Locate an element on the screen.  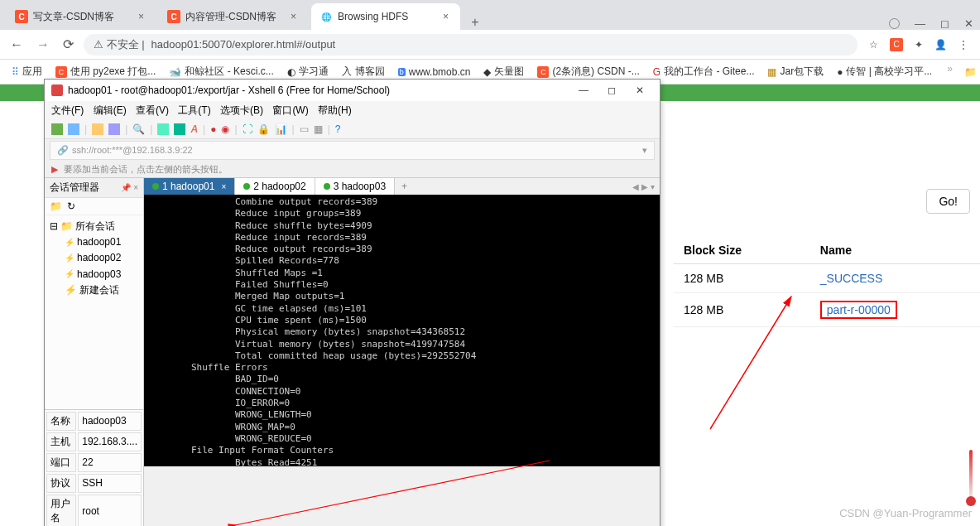
paste-icon is located at coordinates (114, 129).